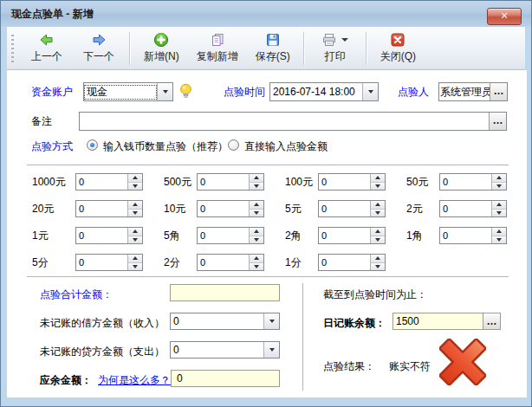 The height and width of the screenshot is (407, 532). I want to click on expected-balance-label: 应余金额：, so click(66, 381).